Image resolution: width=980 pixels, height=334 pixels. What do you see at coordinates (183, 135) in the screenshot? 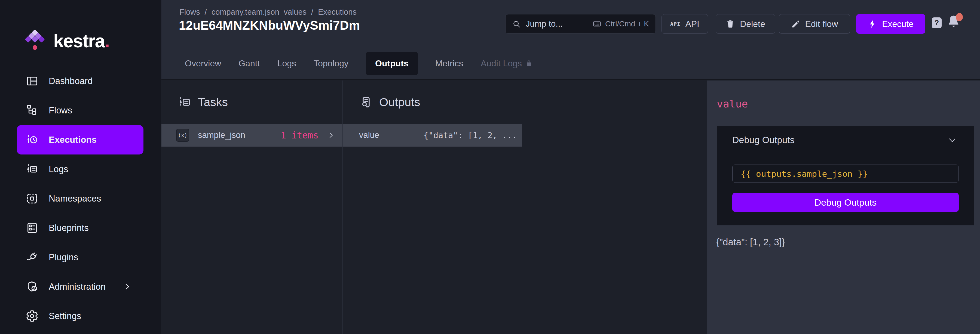
I see `task-type-icon: (x)` at bounding box center [183, 135].